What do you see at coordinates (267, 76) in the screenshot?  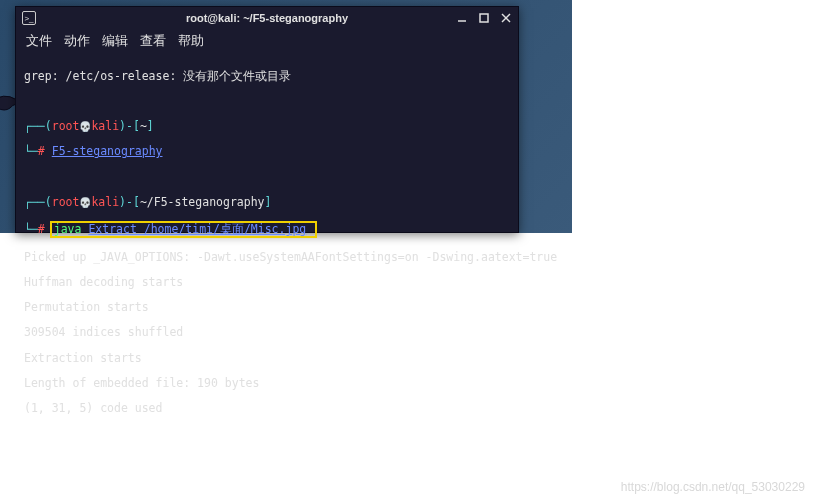 I see `output-line: grep: /etc/os-release: 没有那个文件或目录` at bounding box center [267, 76].